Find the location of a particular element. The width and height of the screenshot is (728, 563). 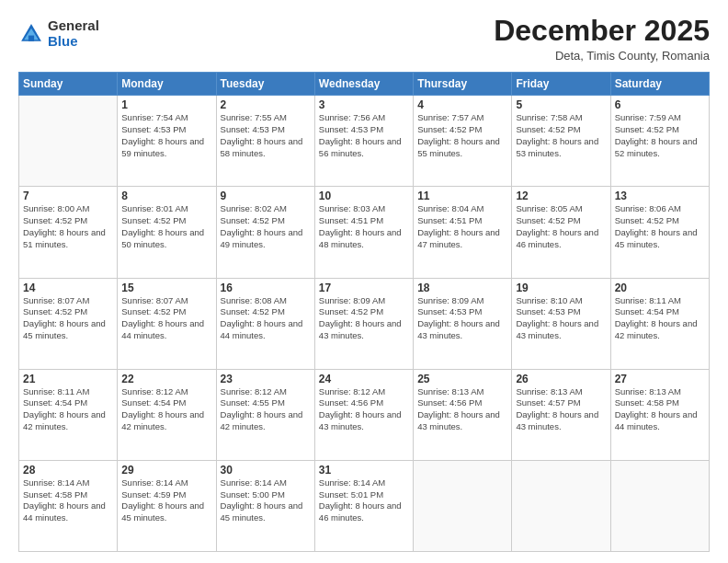

location: Deta, Timis County, Romania is located at coordinates (601, 55).